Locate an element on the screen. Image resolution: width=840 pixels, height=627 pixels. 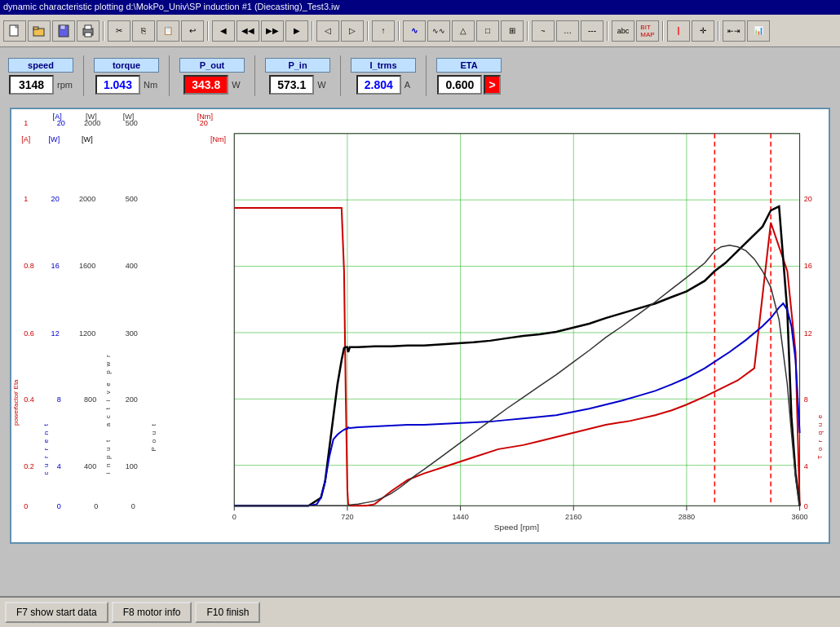
pout-metric: P_out 343.8 W is located at coordinates (212, 77).